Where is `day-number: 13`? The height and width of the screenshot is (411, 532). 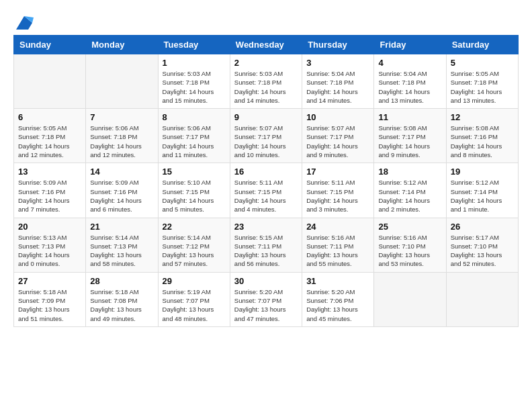 day-number: 13 is located at coordinates (50, 172).